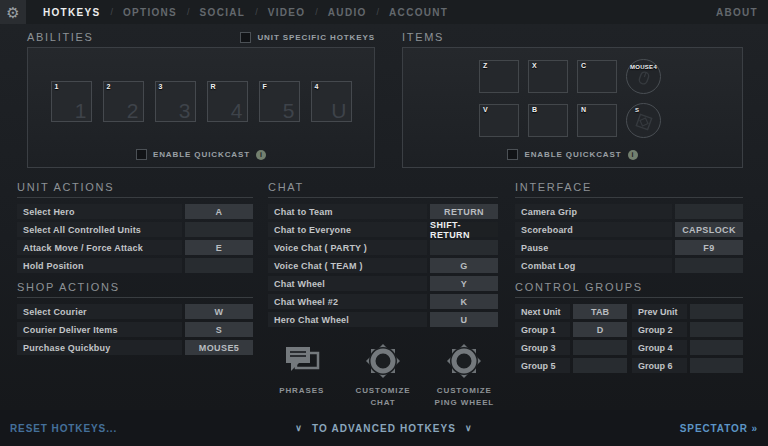 This screenshot has width=768, height=446. What do you see at coordinates (464, 266) in the screenshot?
I see `hotkey-key-cell: G` at bounding box center [464, 266].